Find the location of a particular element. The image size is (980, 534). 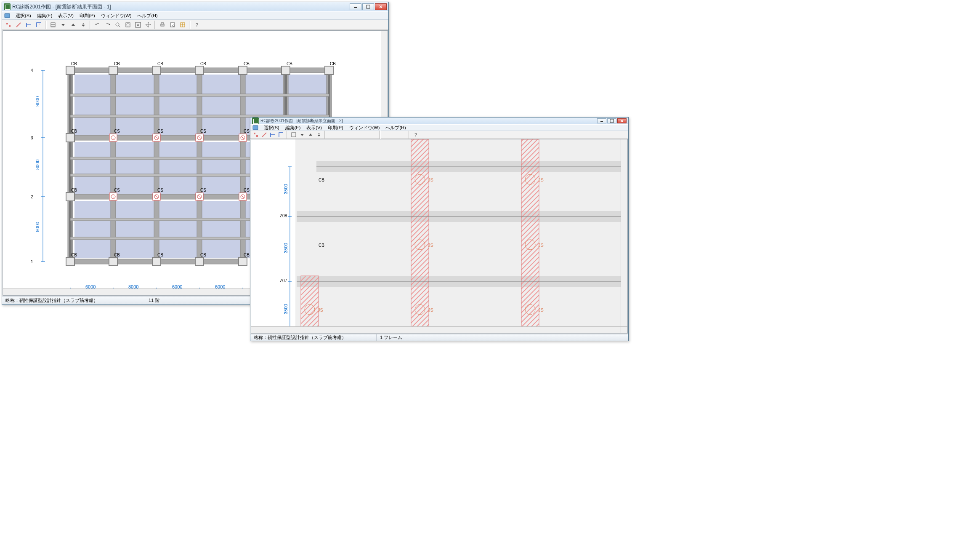

dim-y-span-1: 9000 is located at coordinates (37, 227).